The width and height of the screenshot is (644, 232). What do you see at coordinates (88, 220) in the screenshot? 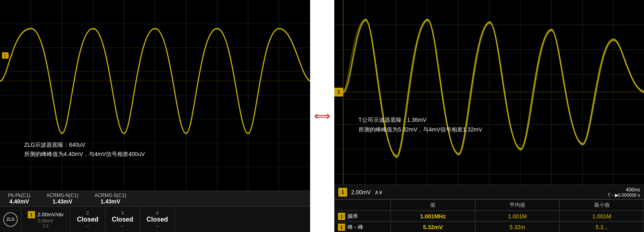
I see `channel-2-item: 2 Closed --` at bounding box center [88, 220].